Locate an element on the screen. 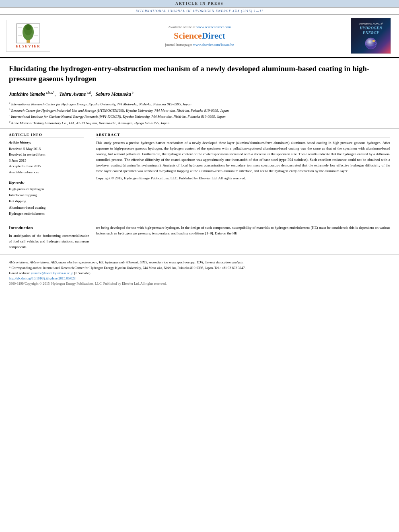 The image size is (399, 532). keyword-3: Hot dipping is located at coordinates (47, 201).